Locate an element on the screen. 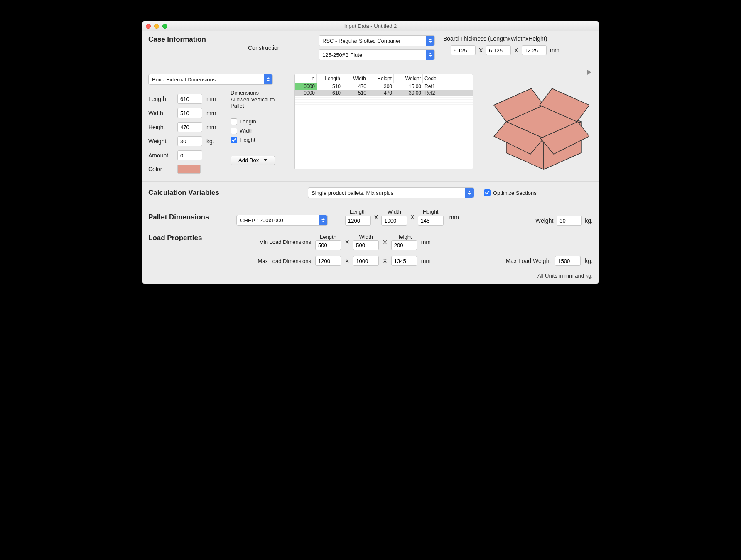  box-dimensions-value: Box - External Dimensions is located at coordinates (184, 80).